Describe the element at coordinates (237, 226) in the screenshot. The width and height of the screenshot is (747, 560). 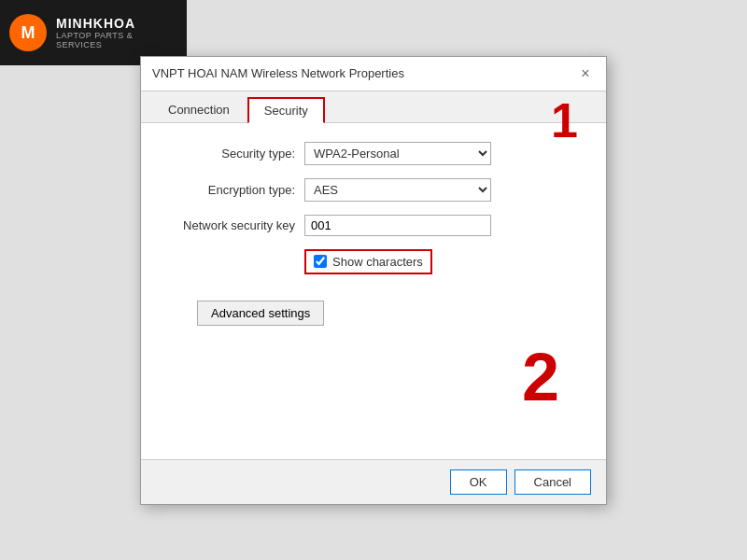
I see `network-key-label: Network security key` at that location.